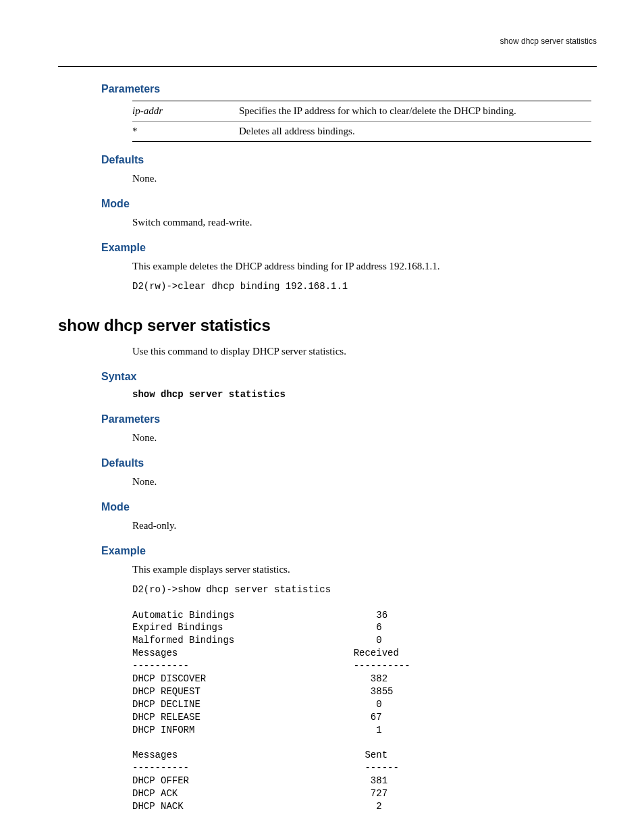 Image resolution: width=644 pixels, height=834 pixels. What do you see at coordinates (327, 325) in the screenshot?
I see `command-title: show dhcp server statistics` at bounding box center [327, 325].